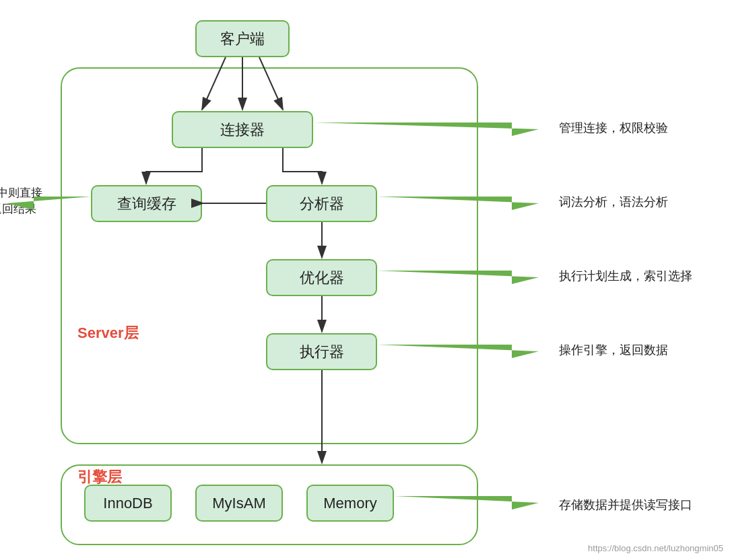  Describe the element at coordinates (239, 503) in the screenshot. I see `node-myisam: MyIsAM` at that location.